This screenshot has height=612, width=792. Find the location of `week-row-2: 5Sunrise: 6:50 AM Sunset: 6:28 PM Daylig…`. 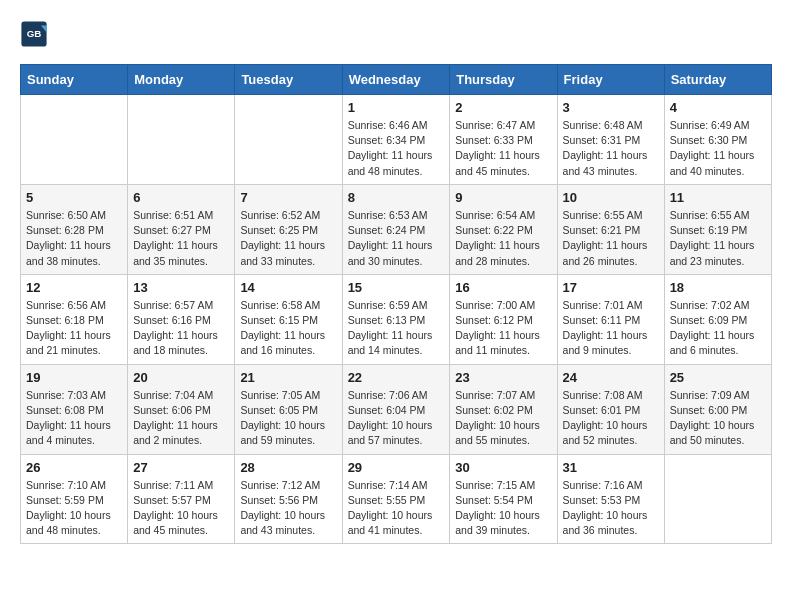

week-row-2: 5Sunrise: 6:50 AM Sunset: 6:28 PM Daylig… is located at coordinates (396, 229).